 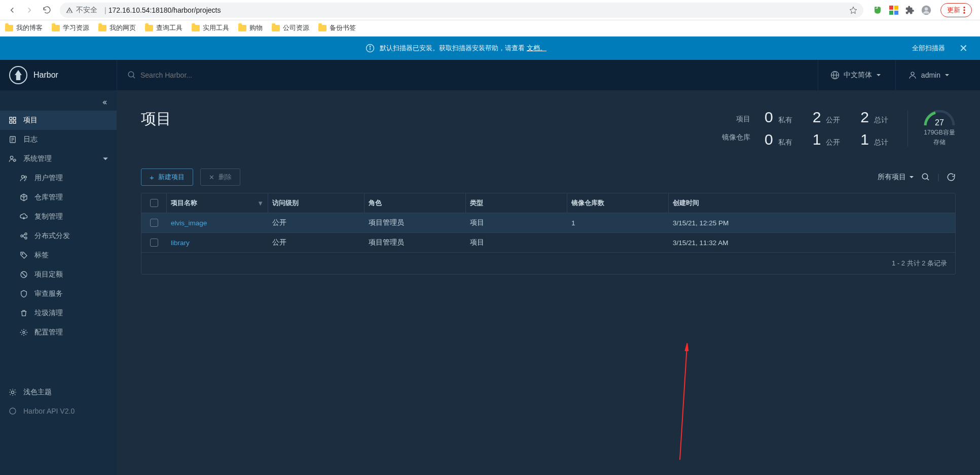 What do you see at coordinates (913, 75) in the screenshot?
I see `user-icon` at bounding box center [913, 75].